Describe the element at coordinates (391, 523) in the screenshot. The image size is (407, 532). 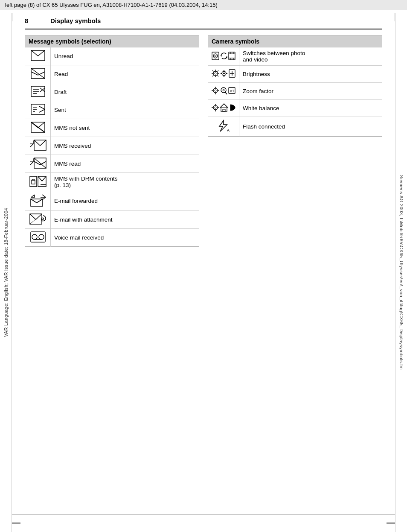
I see `bottom-right-mark` at that location.